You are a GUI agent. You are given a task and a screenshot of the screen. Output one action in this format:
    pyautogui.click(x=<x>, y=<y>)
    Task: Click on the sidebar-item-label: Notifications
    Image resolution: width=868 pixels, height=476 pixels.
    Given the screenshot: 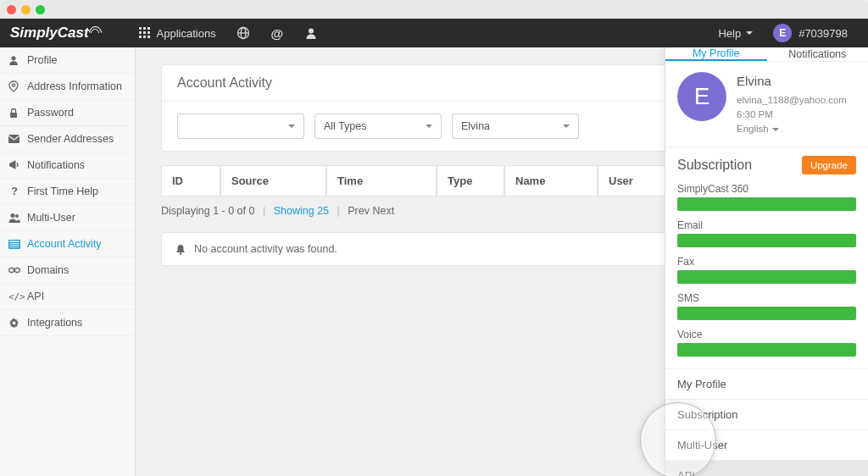 What is the action you would take?
    pyautogui.click(x=56, y=165)
    